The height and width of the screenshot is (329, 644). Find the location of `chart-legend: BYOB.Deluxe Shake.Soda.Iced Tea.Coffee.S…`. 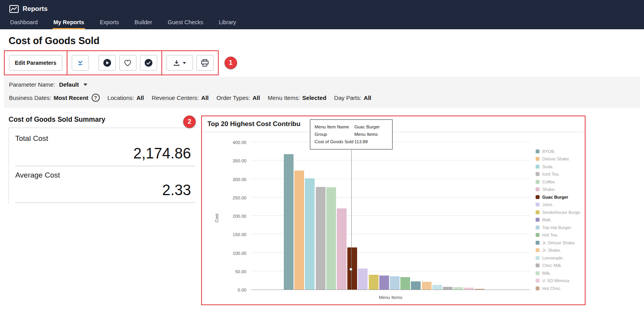

chart-legend: BYOB.Deluxe Shake.Soda.Iced Tea.Coffee.S… is located at coordinates (558, 220).